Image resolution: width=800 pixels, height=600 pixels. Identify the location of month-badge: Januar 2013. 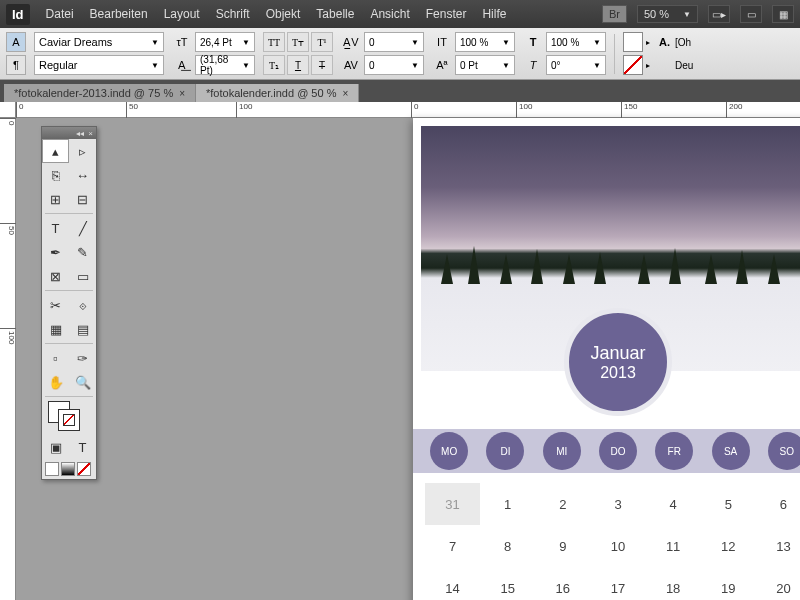
(618, 362).